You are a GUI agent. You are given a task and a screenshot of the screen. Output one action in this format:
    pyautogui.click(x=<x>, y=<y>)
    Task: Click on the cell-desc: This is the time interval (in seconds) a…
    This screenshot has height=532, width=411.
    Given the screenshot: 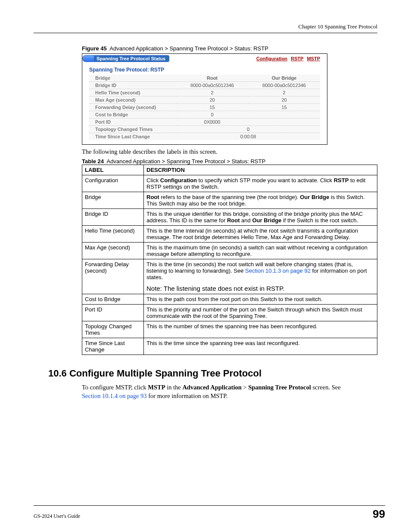 What is the action you would take?
    pyautogui.click(x=261, y=234)
    